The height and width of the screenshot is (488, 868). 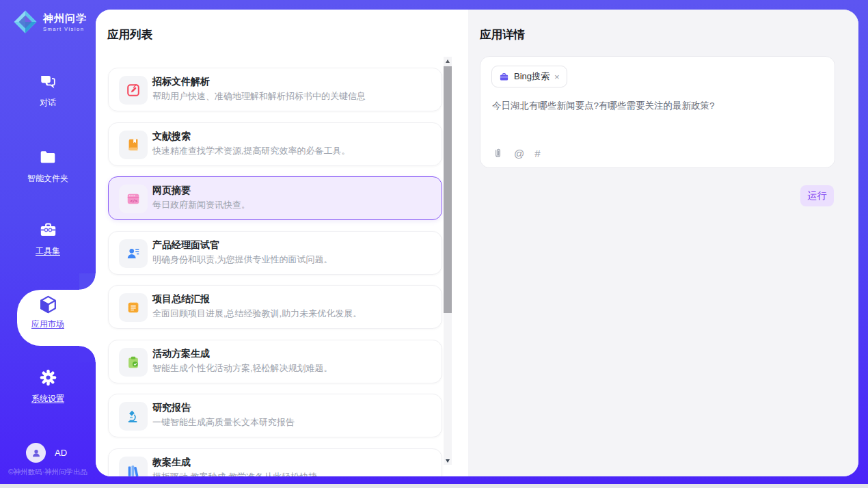 What do you see at coordinates (181, 299) in the screenshot?
I see `app-name: 项目总结汇报` at bounding box center [181, 299].